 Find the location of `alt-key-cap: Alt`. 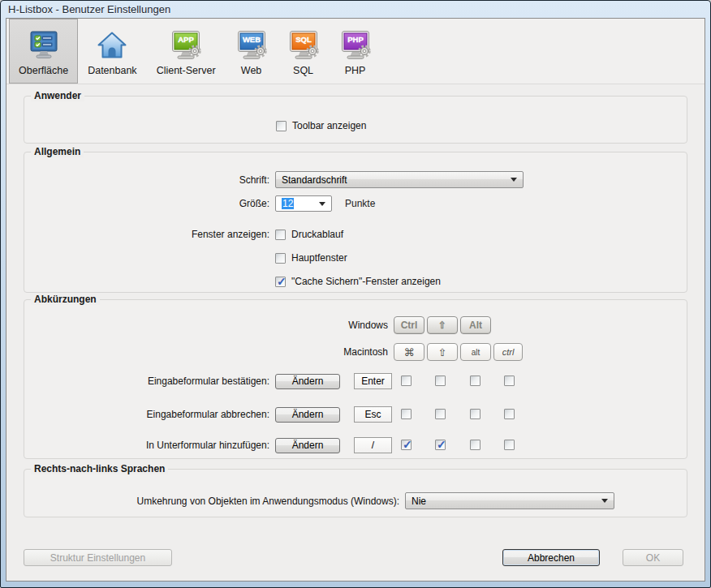

alt-key-cap: Alt is located at coordinates (476, 325).